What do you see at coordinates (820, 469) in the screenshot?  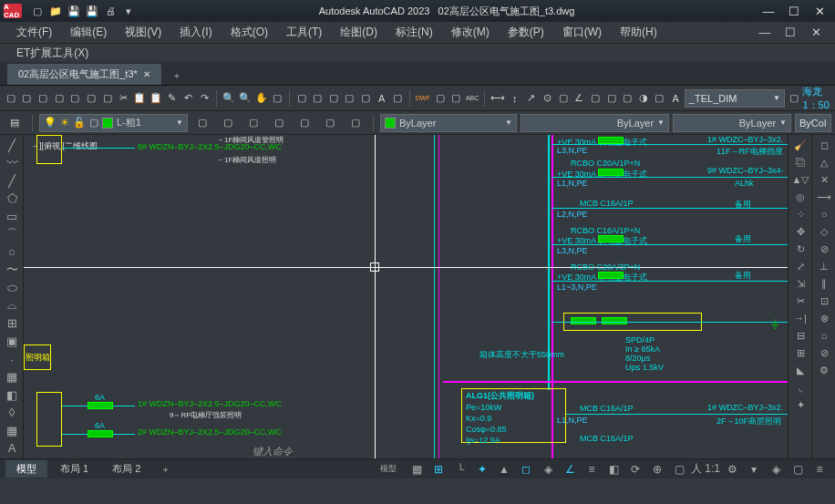 I see `custom-icon: ≡` at bounding box center [820, 469].